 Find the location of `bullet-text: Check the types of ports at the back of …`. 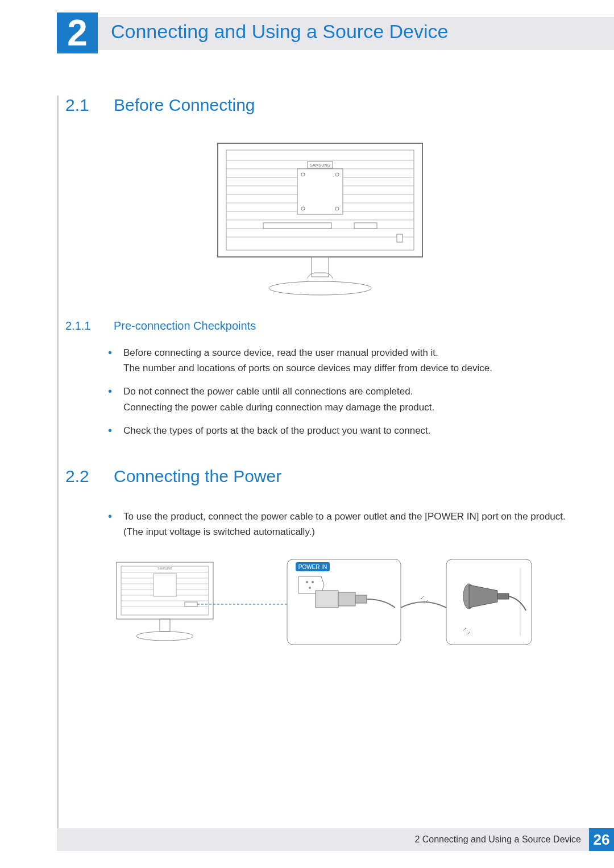

bullet-text: Check the types of ports at the back of … is located at coordinates (349, 431).